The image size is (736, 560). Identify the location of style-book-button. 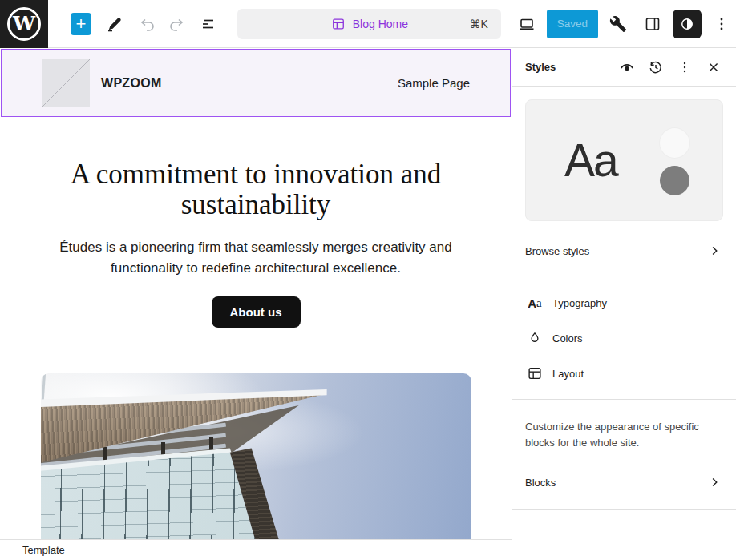
(627, 67).